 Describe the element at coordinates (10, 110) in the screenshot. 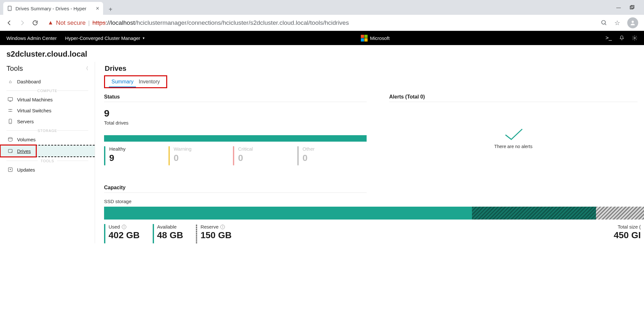

I see `switch-icon` at that location.